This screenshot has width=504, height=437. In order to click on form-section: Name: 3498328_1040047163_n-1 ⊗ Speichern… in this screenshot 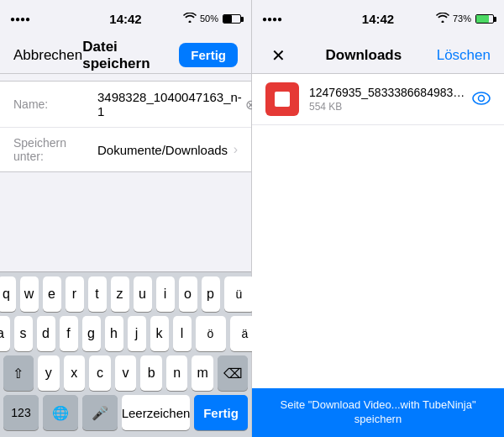, I will do `click(126, 126)`.